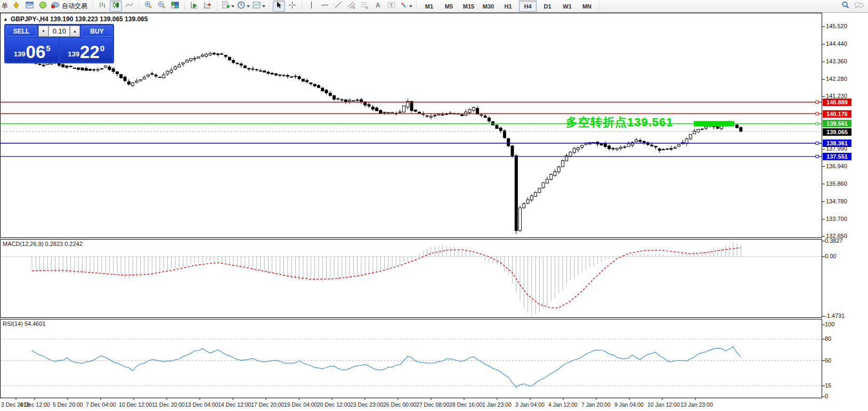 This screenshot has height=411, width=868. I want to click on collapse-arrow-icon: ▲, so click(5, 19).